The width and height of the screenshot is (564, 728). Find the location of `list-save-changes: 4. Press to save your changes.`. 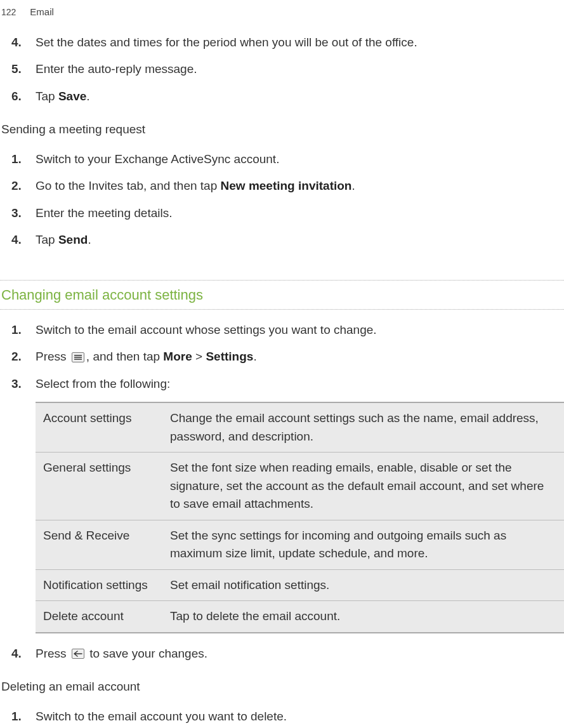

list-save-changes: 4. Press to save your changes. is located at coordinates (282, 654).